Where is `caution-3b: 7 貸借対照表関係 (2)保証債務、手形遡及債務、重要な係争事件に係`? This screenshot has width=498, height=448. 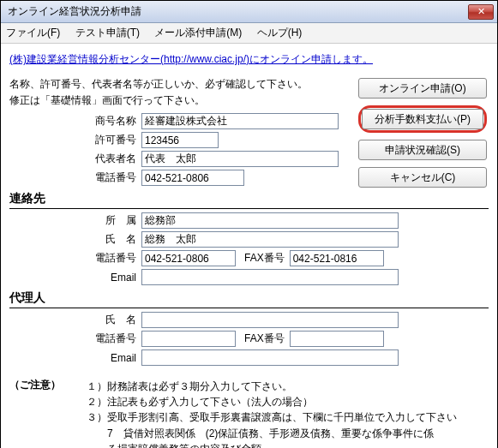
caution-3b: 7 貸借対照表関係 (2)保証債務、手形遡及債務、重要な係争事件に係 is located at coordinates (288, 433).